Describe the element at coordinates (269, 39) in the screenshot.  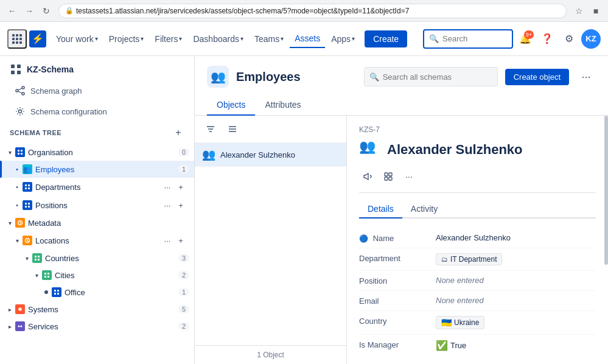
I see `nav-teams: Teams ▾` at that location.